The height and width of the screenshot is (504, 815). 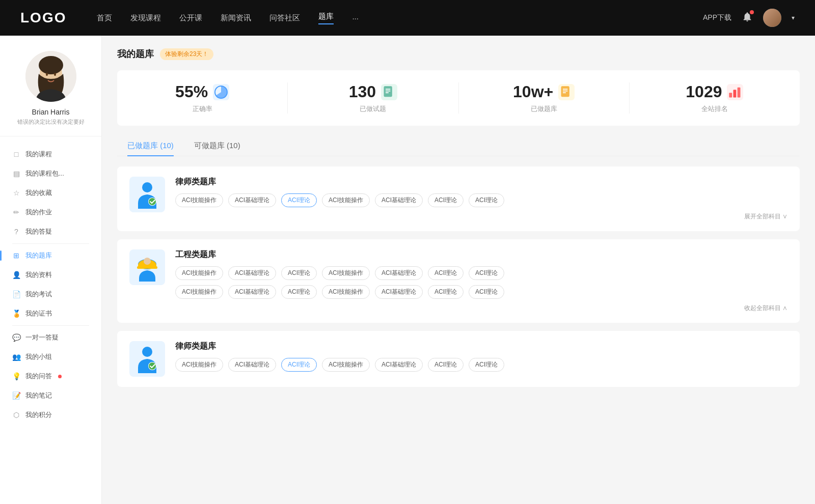 I want to click on logo: LOGO, so click(x=43, y=18).